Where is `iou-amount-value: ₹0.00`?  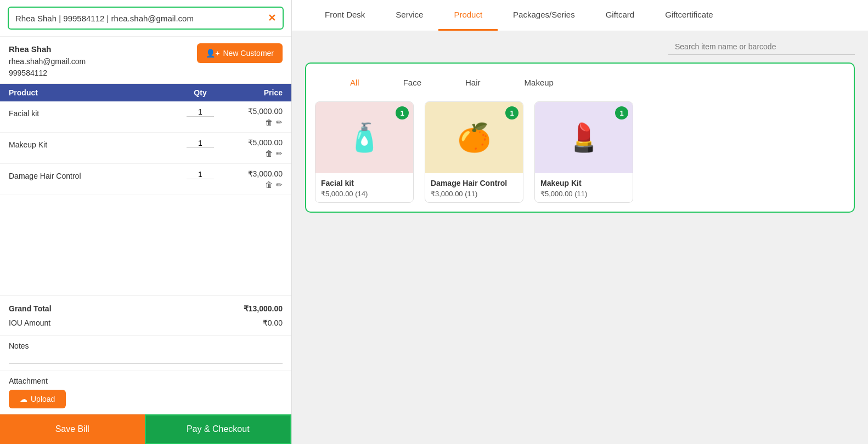 iou-amount-value: ₹0.00 is located at coordinates (273, 323).